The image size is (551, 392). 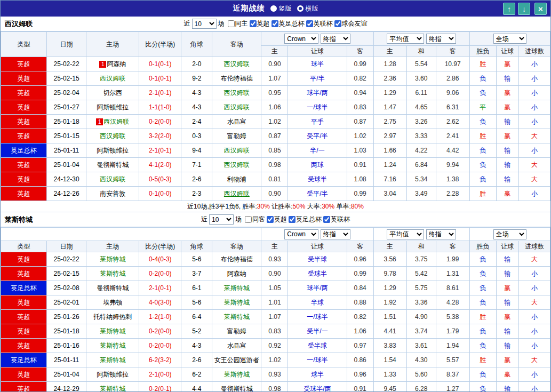 What do you see at coordinates (113, 302) in the screenshot?
I see `home-team-name: 埃弗顿` at bounding box center [113, 302].